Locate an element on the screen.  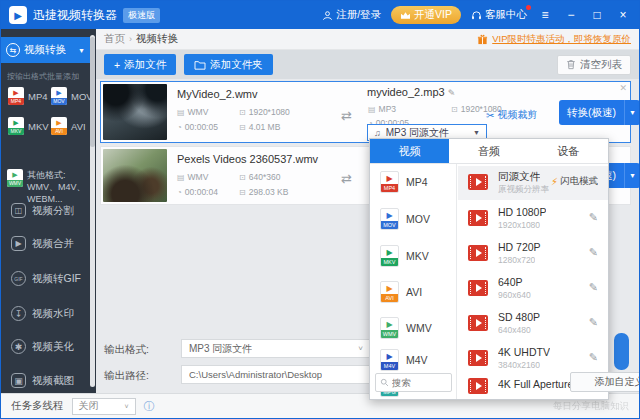
preset-4k-uhdtv: 4K UHDTV 3840x2160 ✎ is located at coordinates (533, 359).